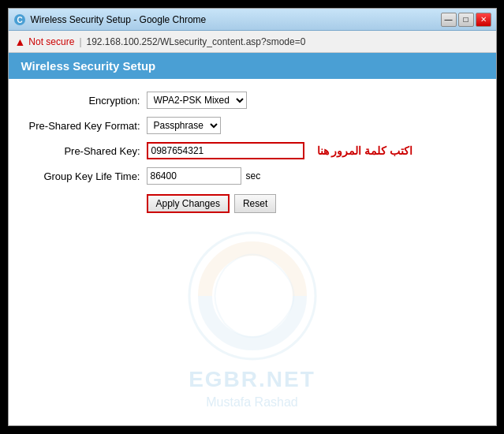 The width and height of the screenshot is (504, 434). I want to click on address-url: 192.168.100.252/WLsecurity_content.asp?s…, so click(196, 42).